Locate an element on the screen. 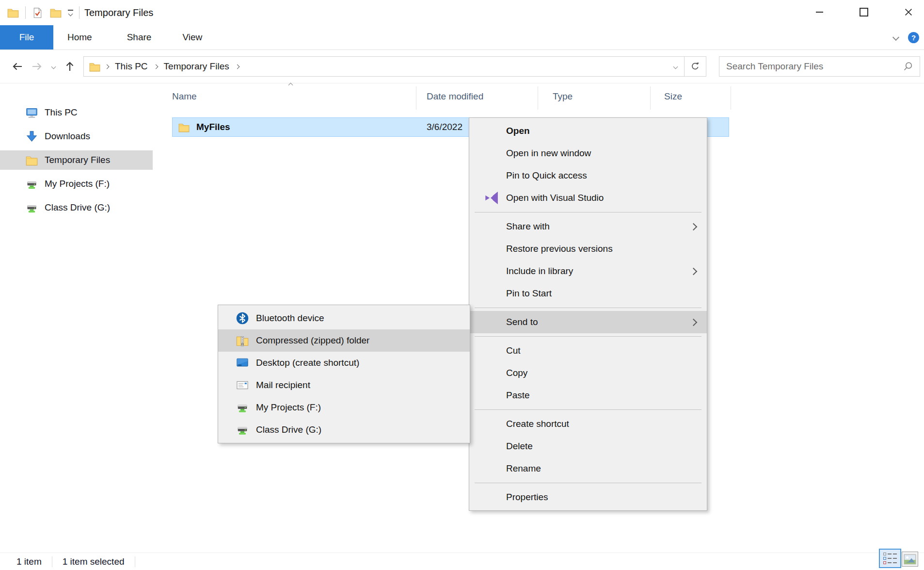 The image size is (924, 570). file-date-modified: 3/6/2022 is located at coordinates (445, 127).